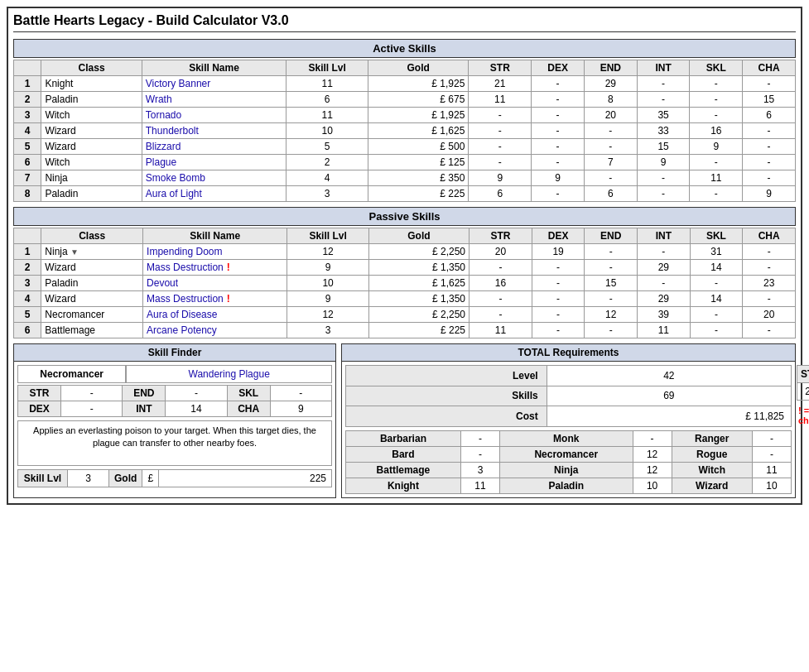  Describe the element at coordinates (215, 283) in the screenshot. I see `row-skill: Devout` at that location.